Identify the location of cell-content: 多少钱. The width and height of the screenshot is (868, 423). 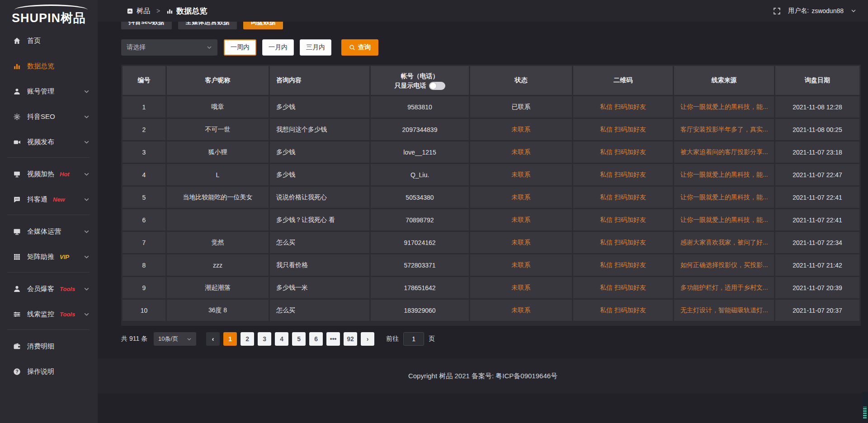
(320, 107).